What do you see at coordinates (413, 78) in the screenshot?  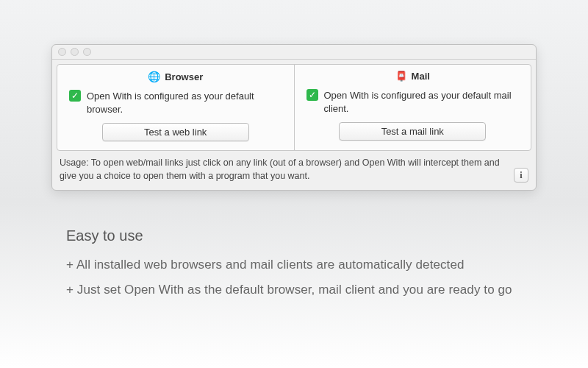 I see `mail-panel-header: 📮 Mail` at bounding box center [413, 78].